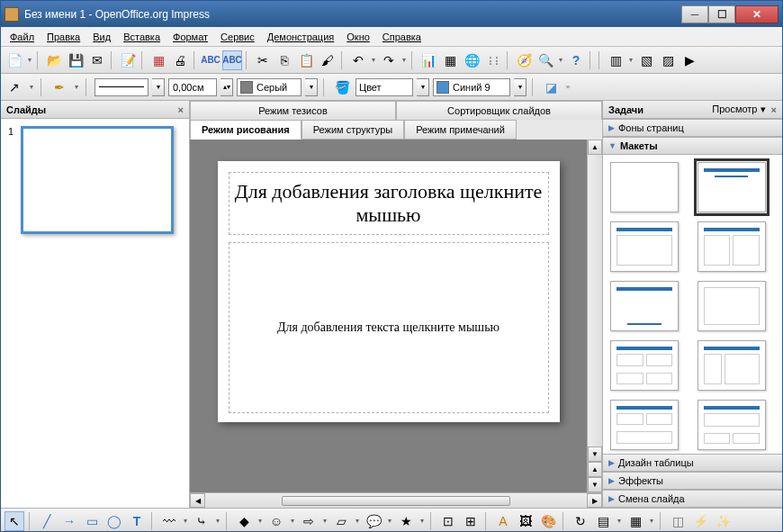 The width and height of the screenshot is (783, 532). I want to click on slide-preview, so click(97, 180).